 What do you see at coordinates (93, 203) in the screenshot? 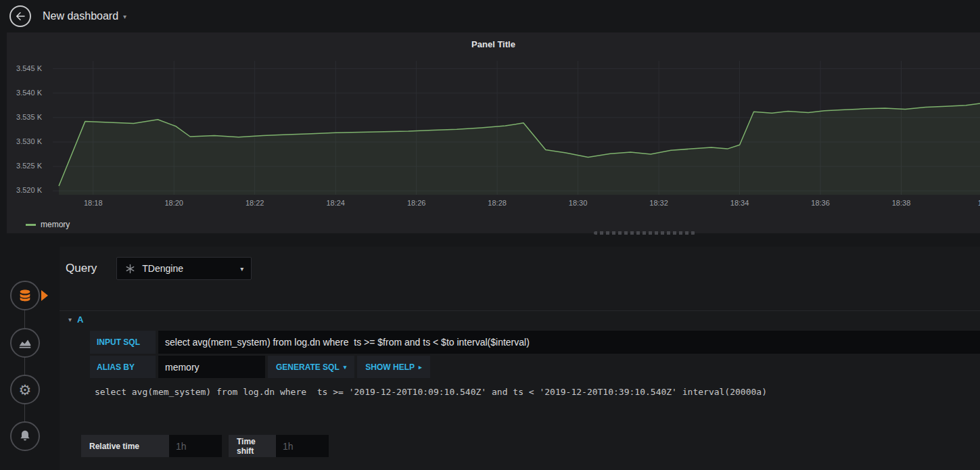
I see `x-axis-tick-label: 18:18` at bounding box center [93, 203].